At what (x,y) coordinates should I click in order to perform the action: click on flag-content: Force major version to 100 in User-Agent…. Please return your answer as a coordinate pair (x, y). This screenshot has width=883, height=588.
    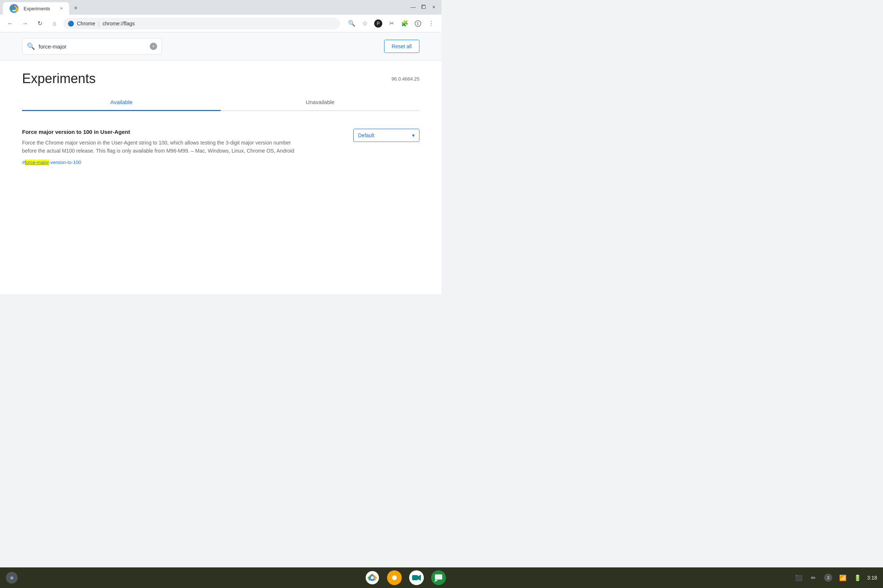
    Looking at the image, I should click on (180, 147).